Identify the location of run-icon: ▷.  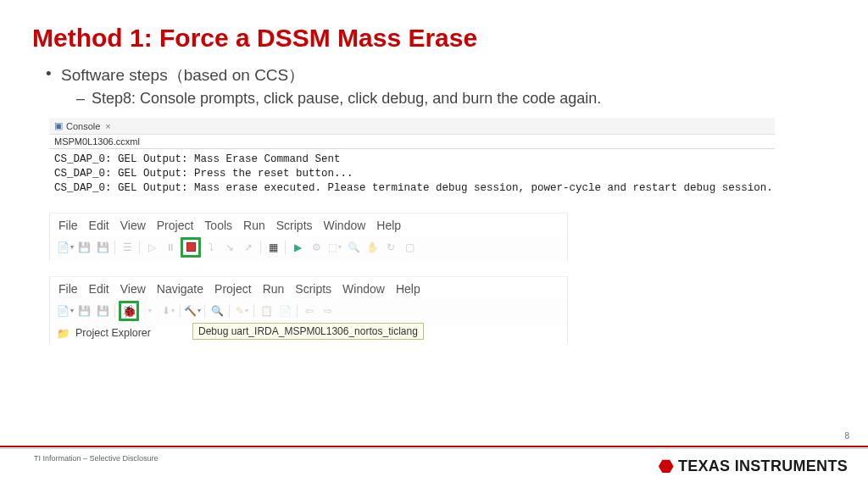
(152, 247).